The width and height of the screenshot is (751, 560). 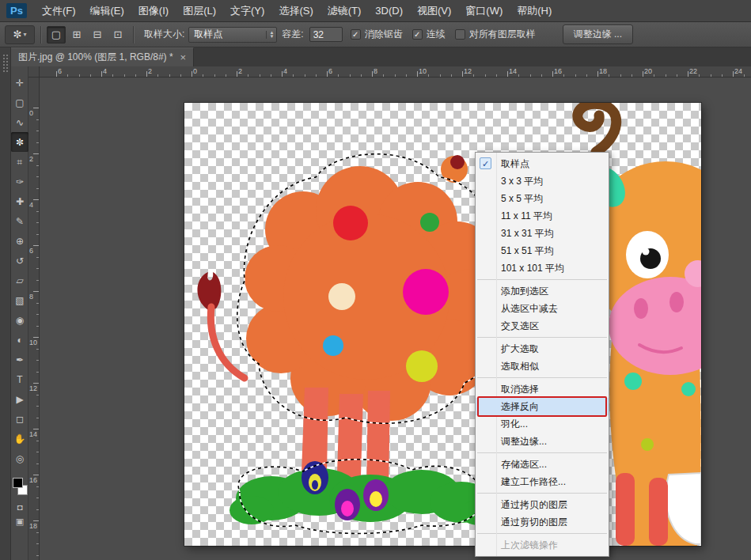 I want to click on horizontal-ruler: 642024681012141618202224, so click(x=396, y=72).